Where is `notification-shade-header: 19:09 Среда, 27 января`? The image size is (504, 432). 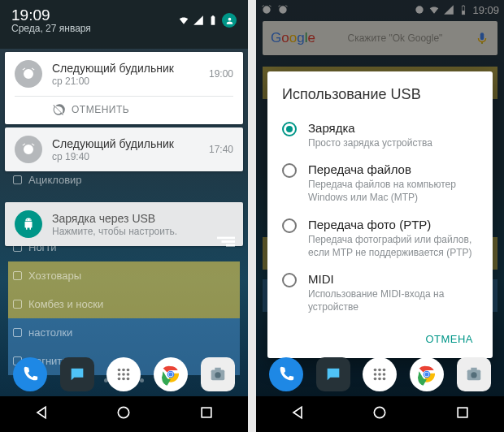 notification-shade-header: 19:09 Среда, 27 января is located at coordinates (124, 24).